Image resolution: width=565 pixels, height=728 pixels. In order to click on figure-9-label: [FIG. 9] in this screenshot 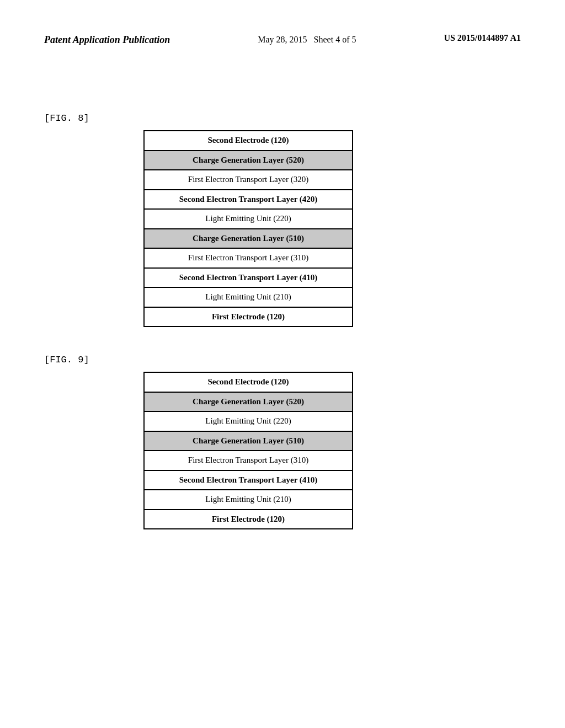, I will do `click(282, 360)`.